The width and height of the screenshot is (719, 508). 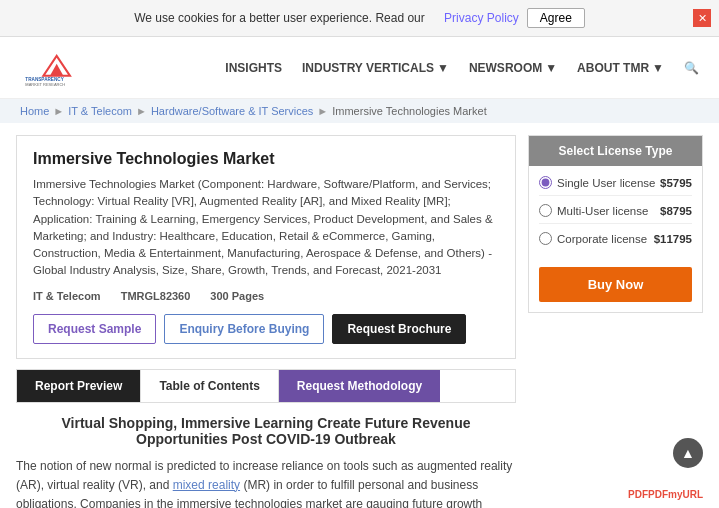 I want to click on pdf-brand-label: PDFPDFmyURL, so click(x=666, y=494).